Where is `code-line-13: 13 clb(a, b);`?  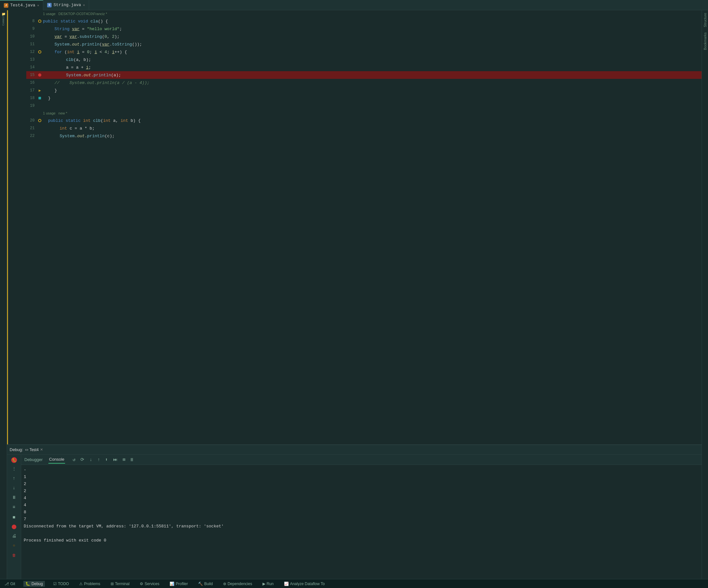 code-line-13: 13 clb(a, b); is located at coordinates (364, 59).